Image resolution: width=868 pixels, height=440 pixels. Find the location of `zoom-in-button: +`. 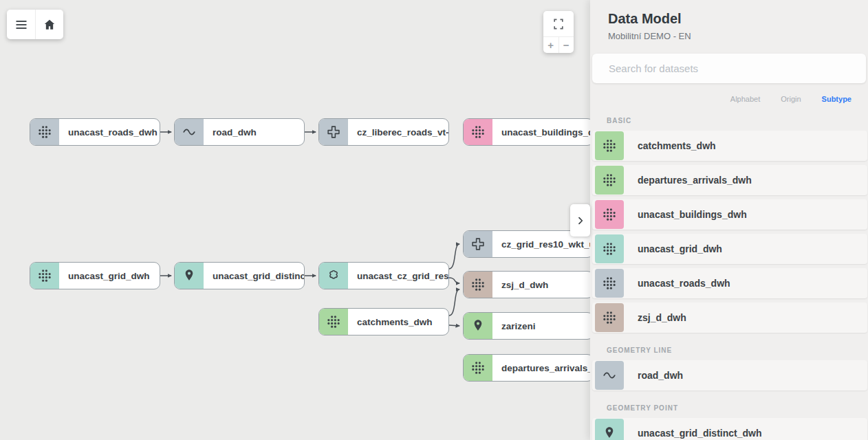

zoom-in-button: + is located at coordinates (551, 45).